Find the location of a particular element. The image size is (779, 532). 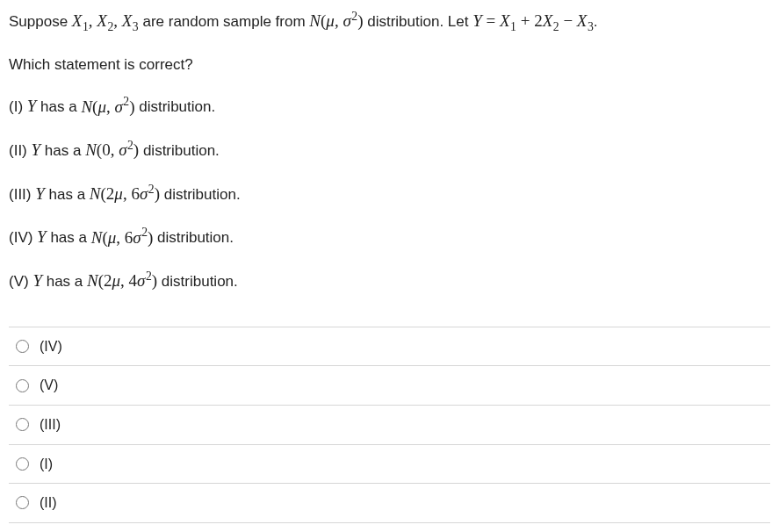

statement-2: (II) Y has a N(0, σ2) distribution. is located at coordinates (390, 150).